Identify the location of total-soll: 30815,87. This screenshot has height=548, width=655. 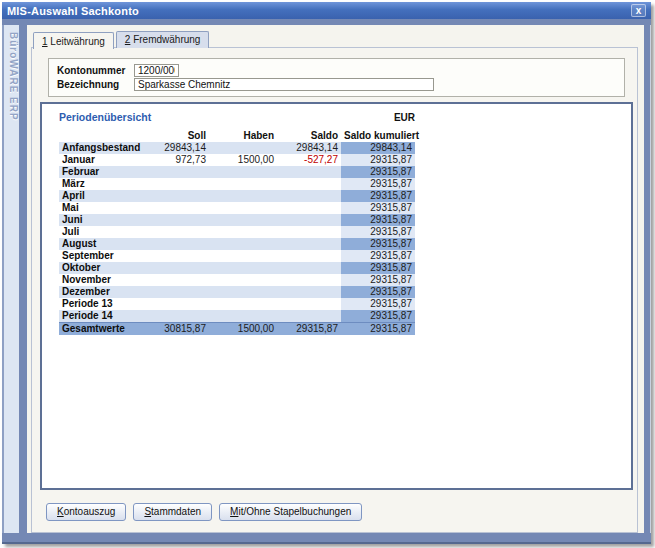
(178, 330).